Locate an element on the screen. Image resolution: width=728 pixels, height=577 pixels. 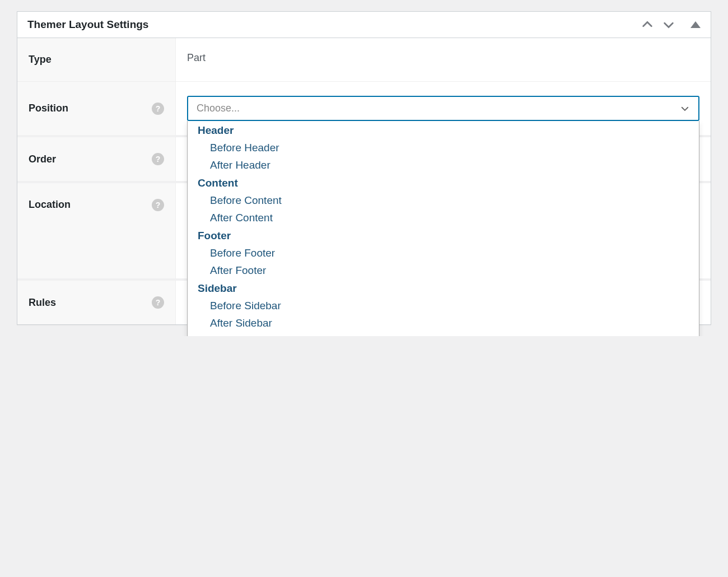
select-placeholder: Choose... is located at coordinates (218, 109).